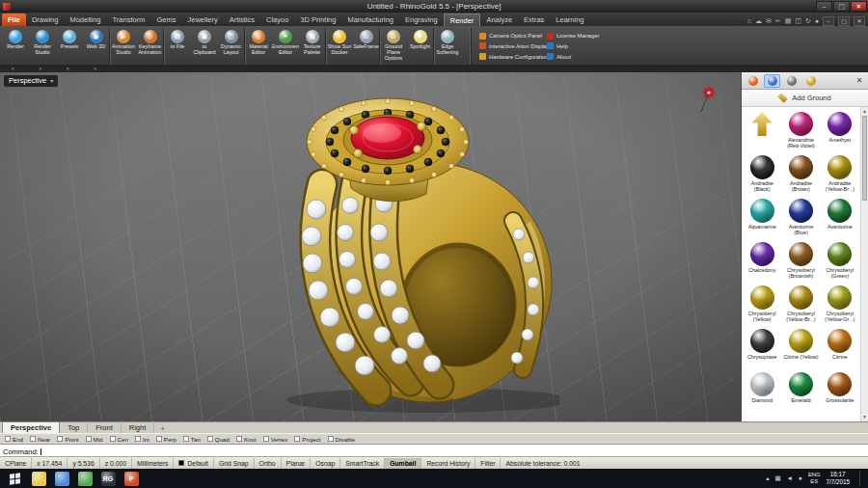 Image resolution: width=868 pixels, height=488 pixels. Describe the element at coordinates (840, 305) in the screenshot. I see `gem-material-item: Chrysoberyl (Yellow-Gr...)` at that location.